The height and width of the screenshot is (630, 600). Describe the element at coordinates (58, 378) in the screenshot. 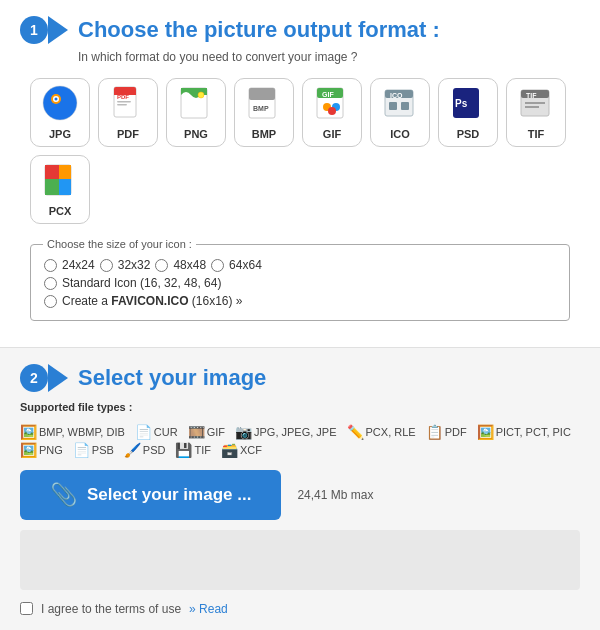

I see `step-2-play-icon` at that location.